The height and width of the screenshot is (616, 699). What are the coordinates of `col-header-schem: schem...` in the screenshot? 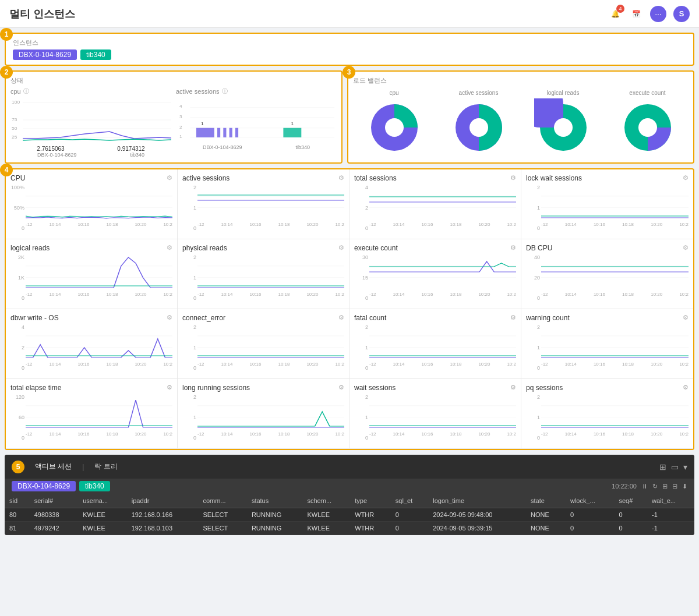 It's located at (327, 501).